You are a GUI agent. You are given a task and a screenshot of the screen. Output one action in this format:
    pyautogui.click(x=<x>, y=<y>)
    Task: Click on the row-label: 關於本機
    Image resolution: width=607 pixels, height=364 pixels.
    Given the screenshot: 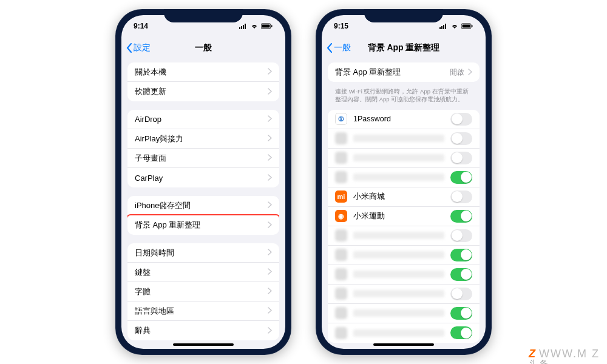 What is the action you would take?
    pyautogui.click(x=202, y=72)
    